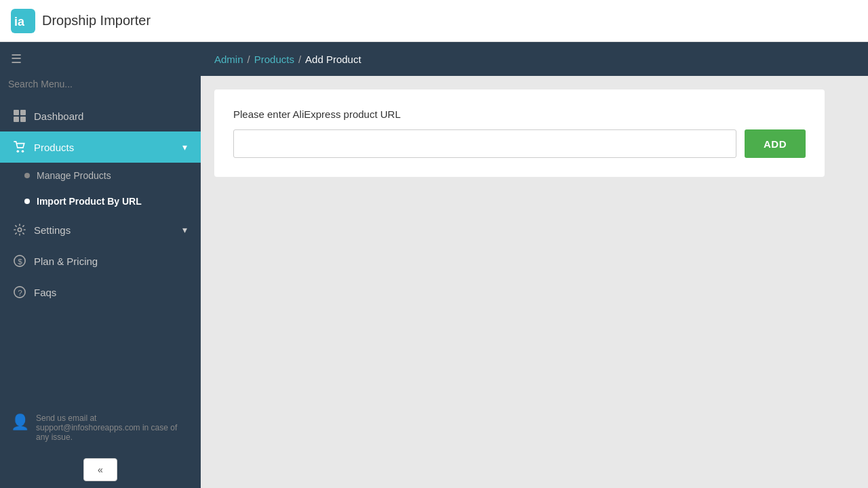 Image resolution: width=868 pixels, height=488 pixels. I want to click on top-header: ia Dropship Importer, so click(434, 21).